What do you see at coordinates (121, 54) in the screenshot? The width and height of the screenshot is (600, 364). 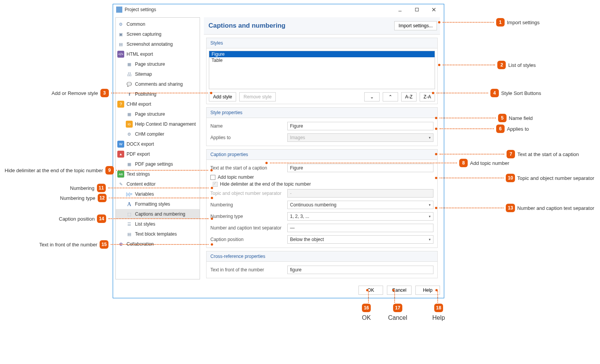 I see `html-icon: </>` at bounding box center [121, 54].